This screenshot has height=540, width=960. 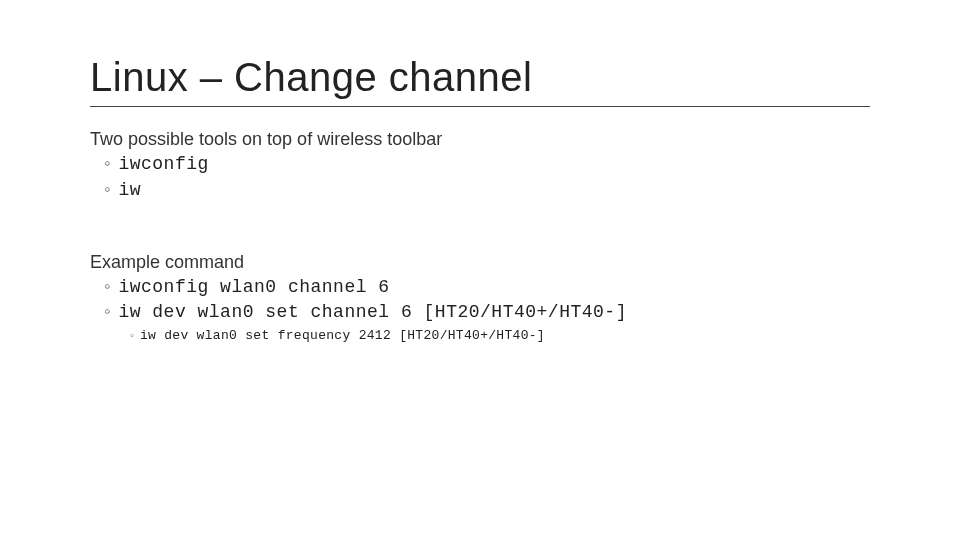 I want to click on section-tools: Two possible tools on top of wireless to…, so click(x=480, y=164).